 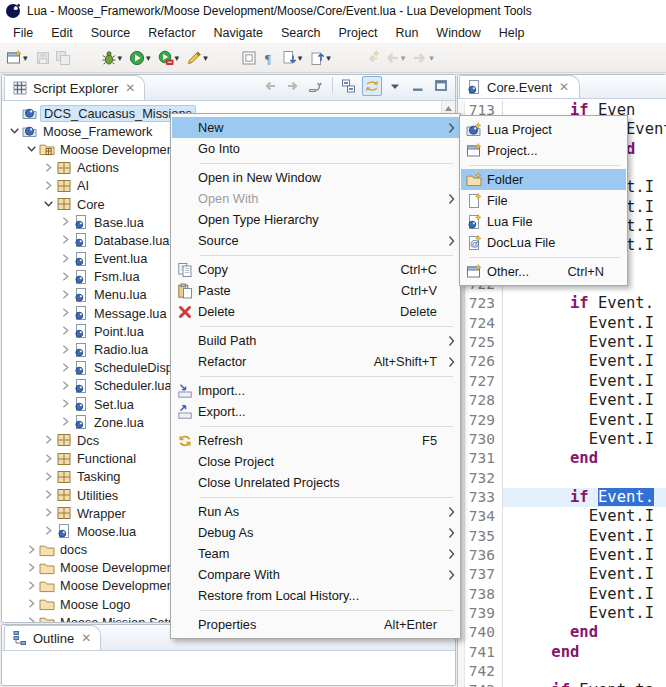 I want to click on line-number: 740, so click(x=484, y=632).